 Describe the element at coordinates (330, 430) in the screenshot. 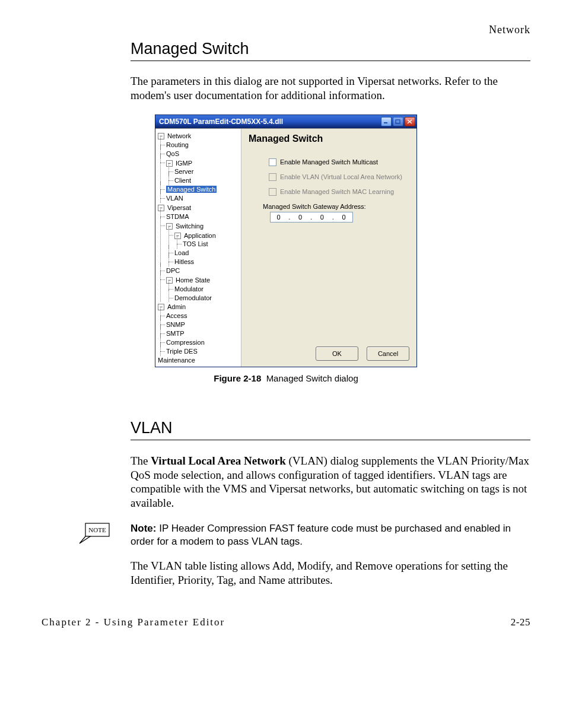

I see `section-heading-vlan: VLAN` at that location.